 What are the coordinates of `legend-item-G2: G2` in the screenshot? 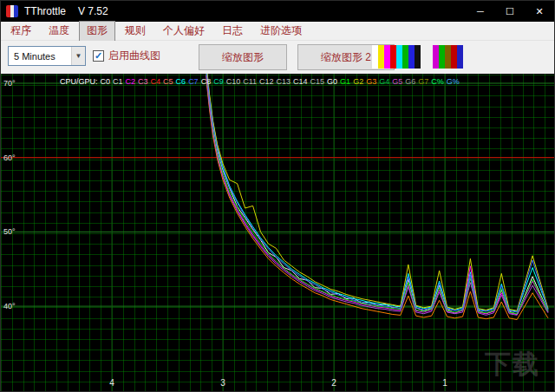 It's located at (358, 82).